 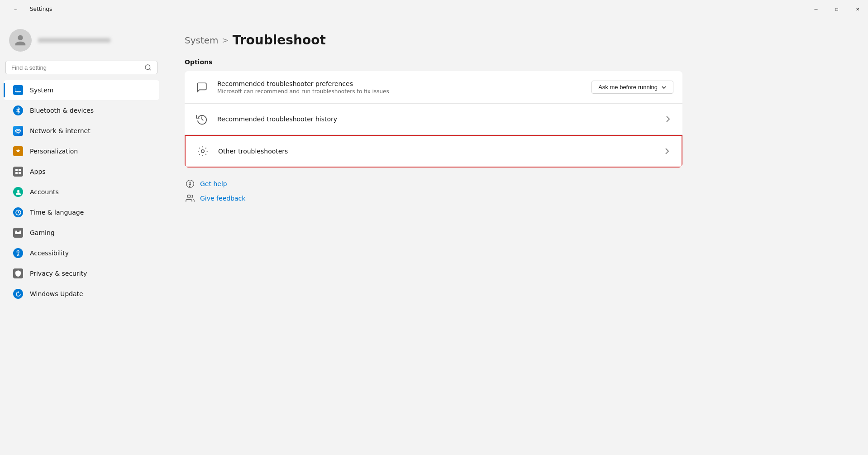 What do you see at coordinates (29, 9) in the screenshot?
I see `titlebar-left: ← Settings` at bounding box center [29, 9].